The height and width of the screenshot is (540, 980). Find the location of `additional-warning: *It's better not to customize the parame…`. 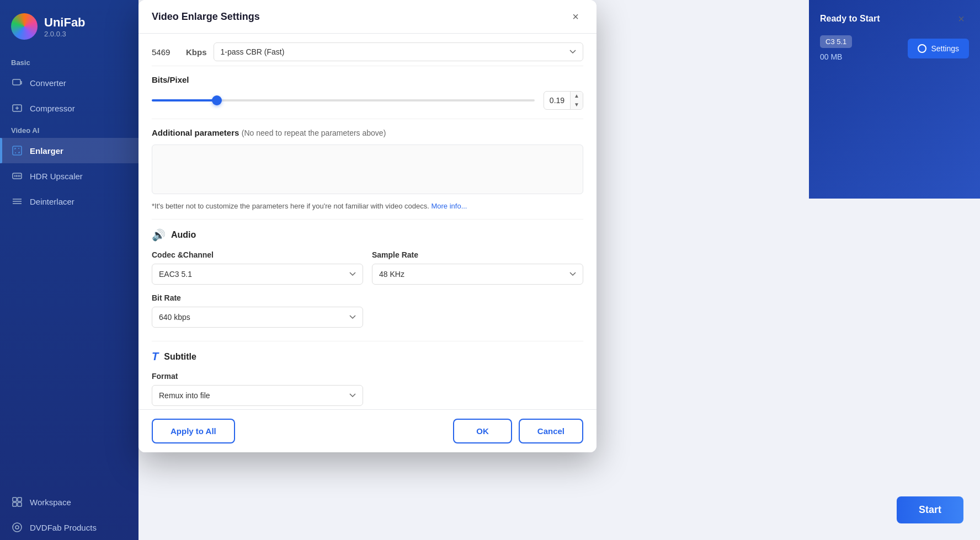

additional-warning: *It's better not to customize the parame… is located at coordinates (368, 206).